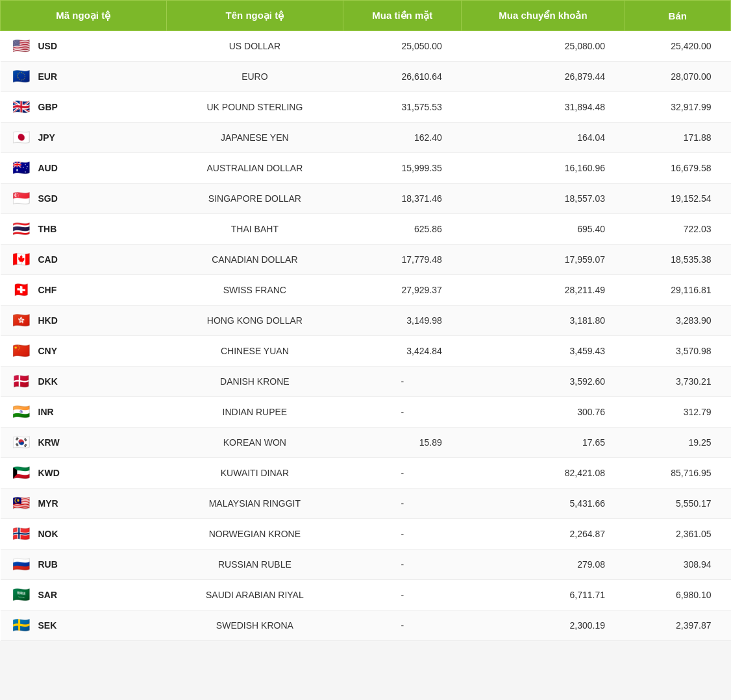 This screenshot has height=700, width=731. Describe the element at coordinates (23, 259) in the screenshot. I see `flag-icon: 🇨🇦` at that location.